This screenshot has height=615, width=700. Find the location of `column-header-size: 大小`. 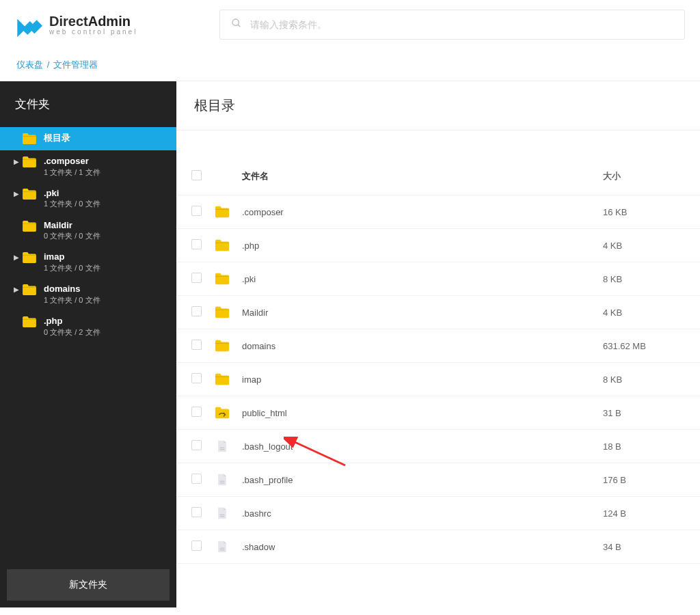

column-header-size: 大小 is located at coordinates (644, 176).